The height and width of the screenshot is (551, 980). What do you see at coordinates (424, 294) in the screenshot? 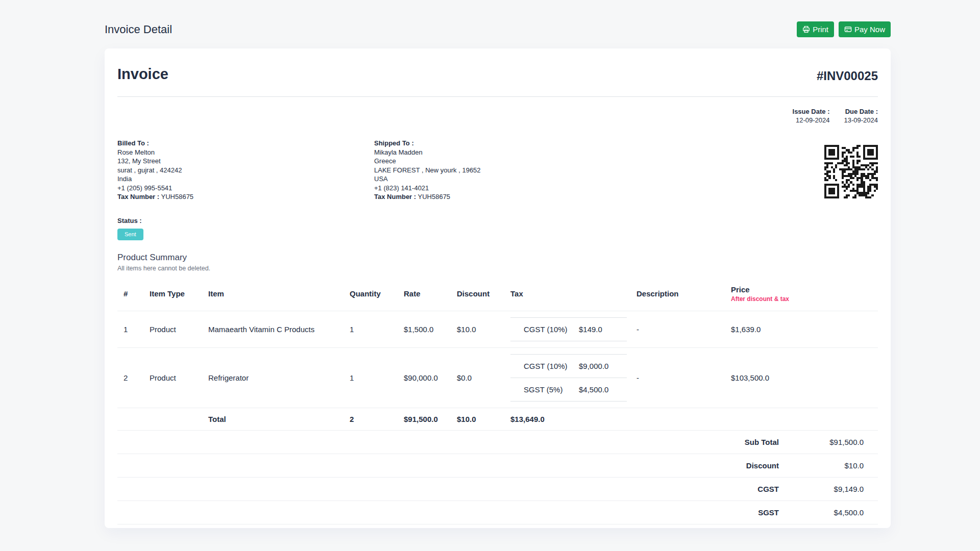
I see `col-header-rate: Rate` at bounding box center [424, 294].